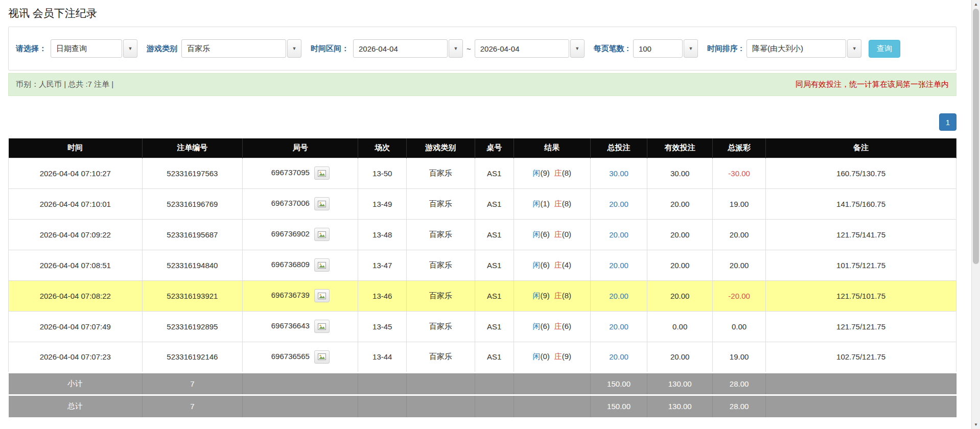  I want to click on cell-time: 2026-04-04 07:09:22, so click(76, 234).